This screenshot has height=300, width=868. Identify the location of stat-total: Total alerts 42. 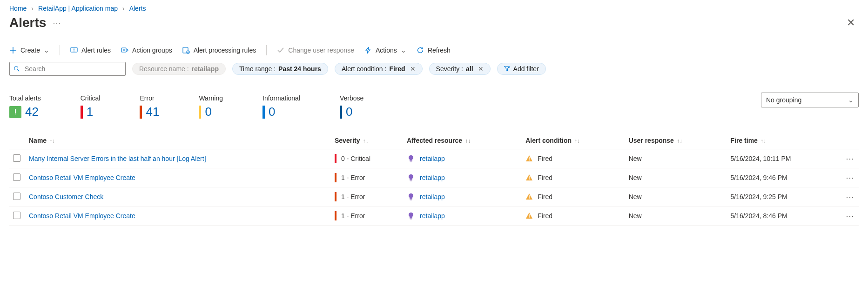
(25, 107).